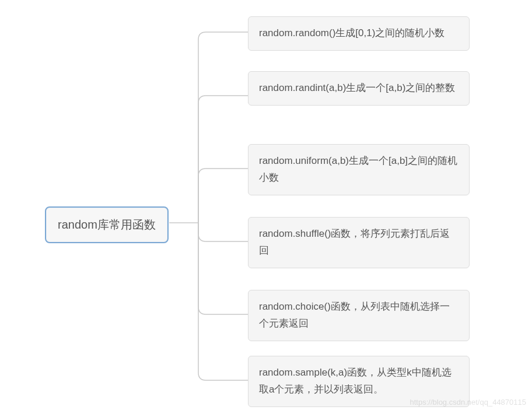 Image resolution: width=532 pixels, height=410 pixels. Describe the element at coordinates (359, 316) in the screenshot. I see `child-node-choice: random.choice()函数，从列表中随机选择一个元素返回` at that location.